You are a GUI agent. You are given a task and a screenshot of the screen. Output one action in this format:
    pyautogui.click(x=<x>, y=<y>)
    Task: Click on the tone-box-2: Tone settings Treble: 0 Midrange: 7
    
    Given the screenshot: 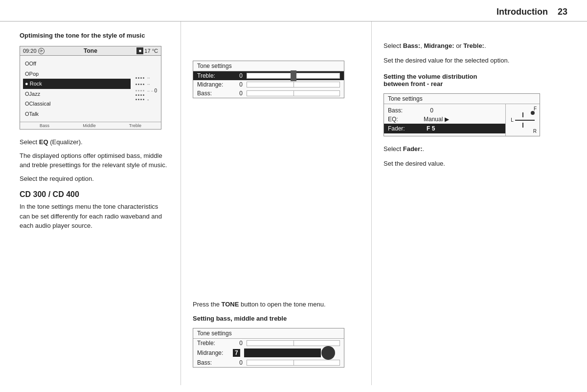 What is the action you would take?
    pyautogui.click(x=269, y=348)
    